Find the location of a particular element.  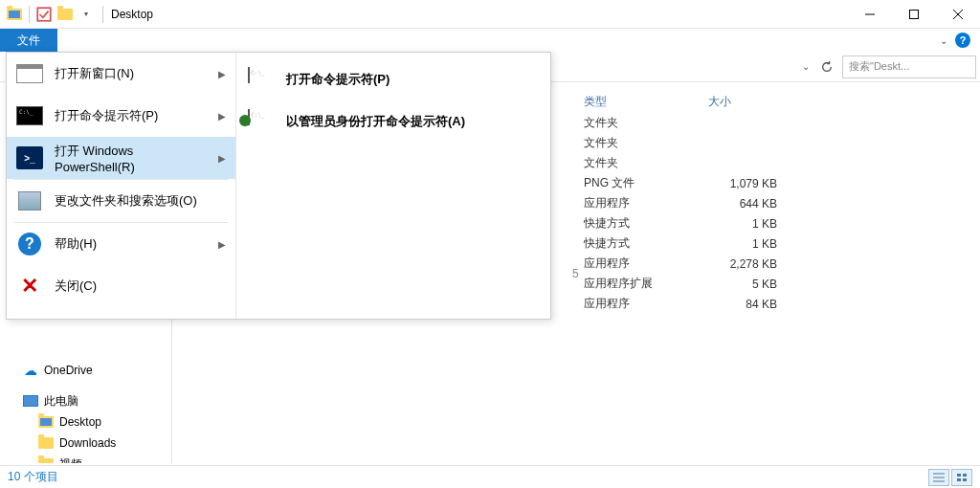

menu-label: 帮助(H) is located at coordinates (130, 244).